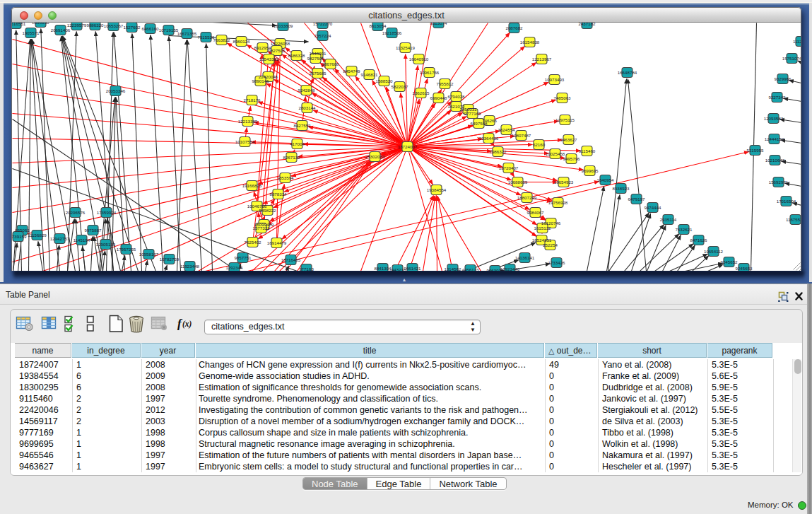  Describe the element at coordinates (323, 24) in the screenshot. I see `svg-text: 15722270` at that location.